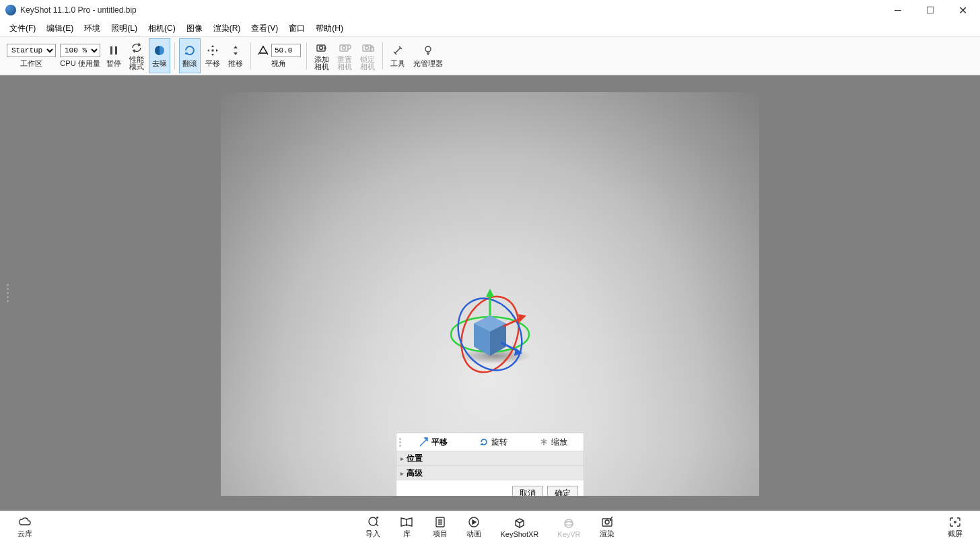 The height and width of the screenshot is (551, 980). What do you see at coordinates (162, 28) in the screenshot?
I see `menu-camera: 相机(C)` at bounding box center [162, 28].